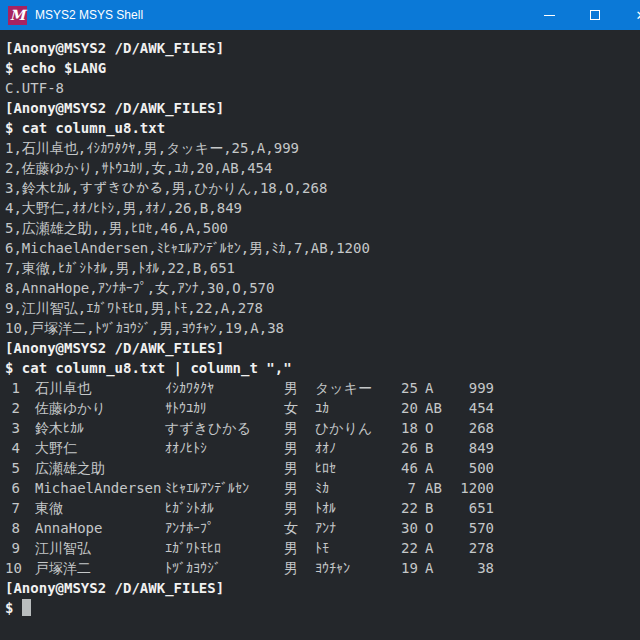  I want to click on table-row: 2佐藤ゆかりｻﾄｳﾕｶﾘ女ﾕｶ20AB454, so click(322, 408).